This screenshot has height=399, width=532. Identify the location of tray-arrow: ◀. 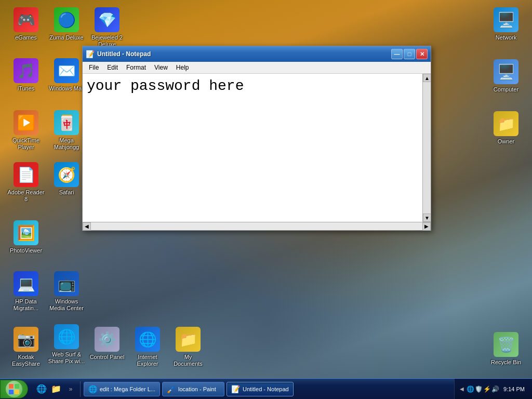
(462, 389).